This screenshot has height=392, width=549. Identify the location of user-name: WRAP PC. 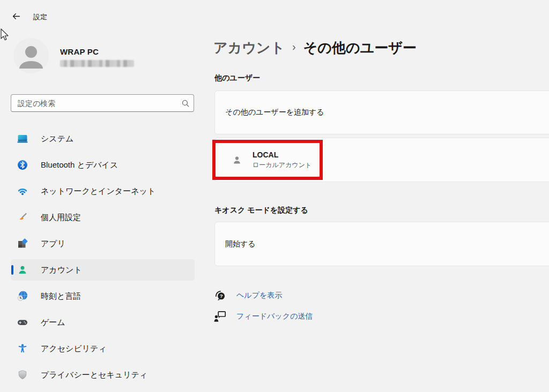
(79, 51).